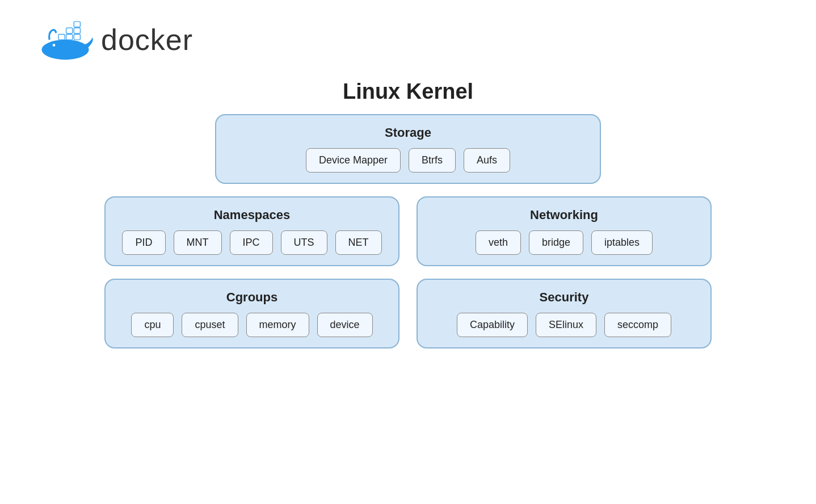 The height and width of the screenshot is (504, 816). Describe the element at coordinates (252, 232) in the screenshot. I see `namespaces-box: Namespaces PID MNT IPC UTS NET` at that location.